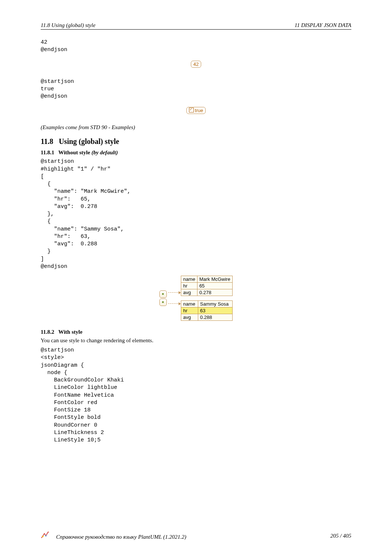  What do you see at coordinates (341, 536) in the screenshot?
I see `footer-page: 205 / 405` at bounding box center [341, 536].